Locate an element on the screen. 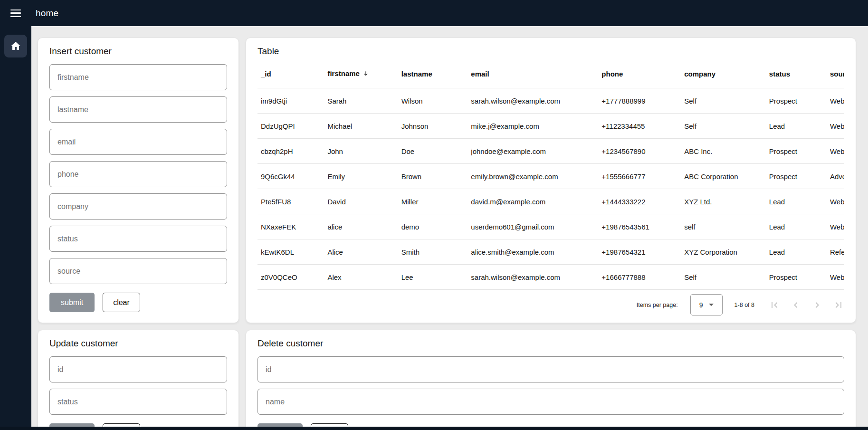  hamburger-menu-icon is located at coordinates (16, 13).